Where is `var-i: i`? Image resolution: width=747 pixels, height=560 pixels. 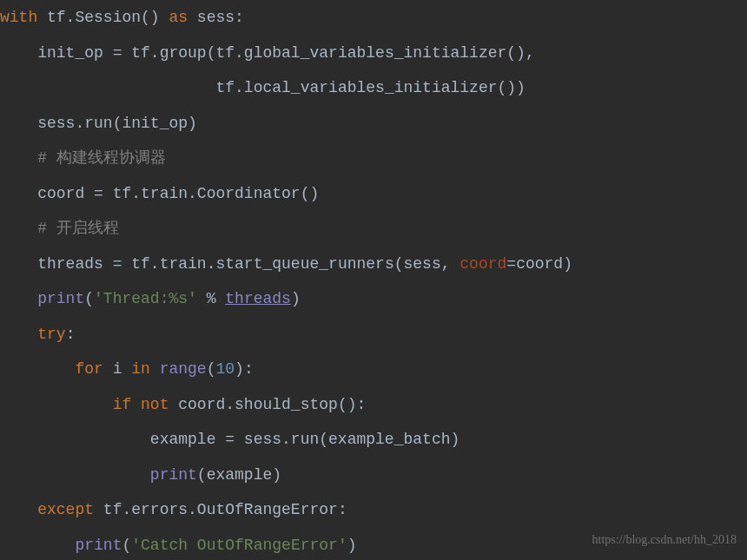 var-i: i is located at coordinates (117, 369).